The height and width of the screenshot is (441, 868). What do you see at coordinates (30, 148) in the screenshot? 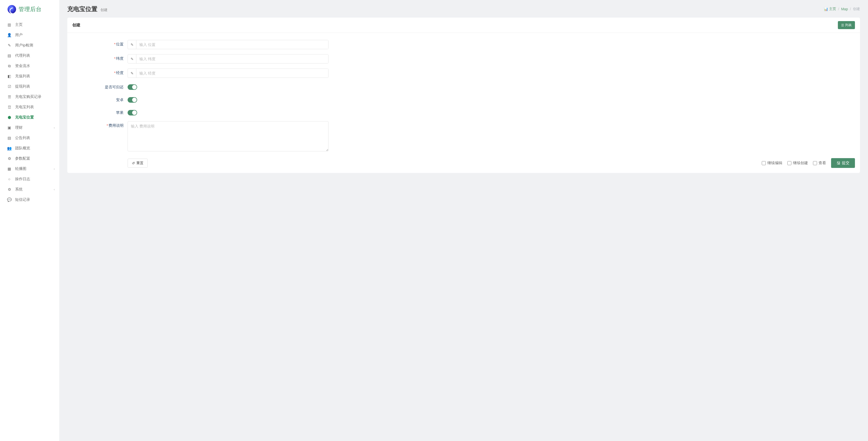
I see `sidebar-item-team-overview: 👥团队概览` at bounding box center [30, 148].